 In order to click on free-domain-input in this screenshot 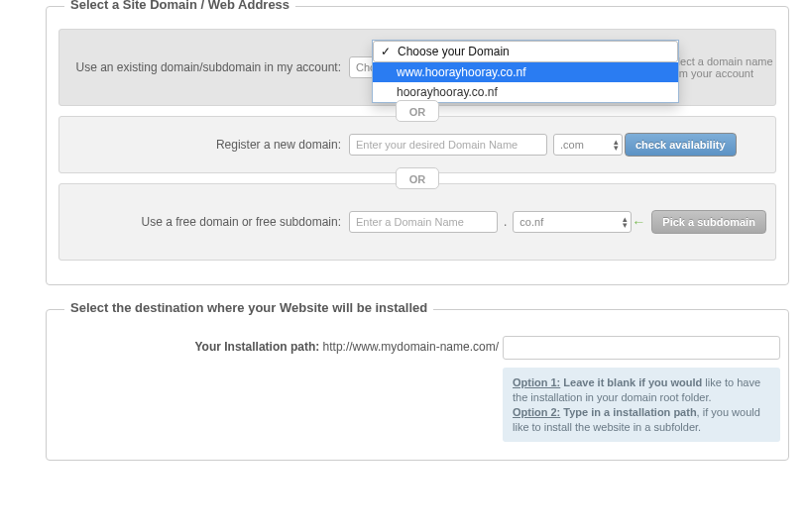, I will do `click(423, 222)`.